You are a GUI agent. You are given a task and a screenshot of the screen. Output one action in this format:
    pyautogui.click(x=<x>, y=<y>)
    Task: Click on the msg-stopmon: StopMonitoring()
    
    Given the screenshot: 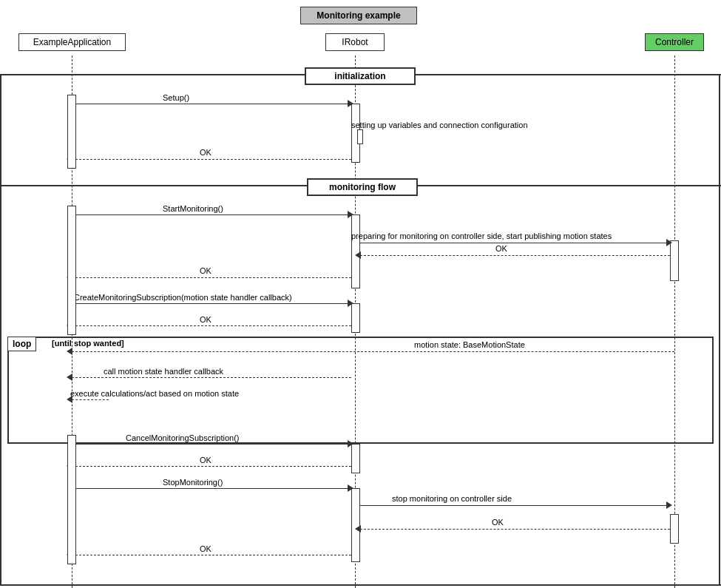 What is the action you would take?
    pyautogui.click(x=192, y=482)
    